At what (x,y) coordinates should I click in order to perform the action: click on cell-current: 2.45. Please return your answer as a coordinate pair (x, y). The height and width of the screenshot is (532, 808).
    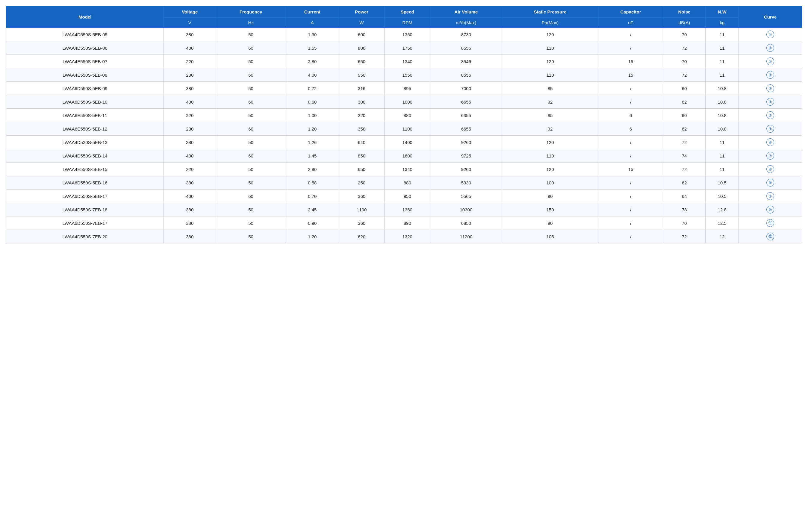
    Looking at the image, I should click on (312, 210).